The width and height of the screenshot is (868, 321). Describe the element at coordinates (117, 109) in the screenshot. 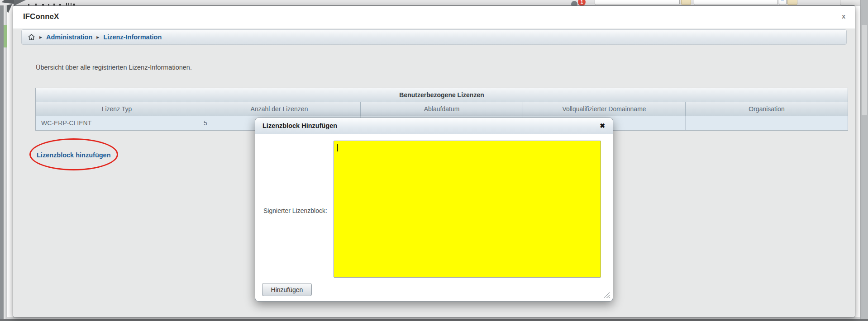

I see `column-header-lizenz-typ: Lizenz Typ` at that location.